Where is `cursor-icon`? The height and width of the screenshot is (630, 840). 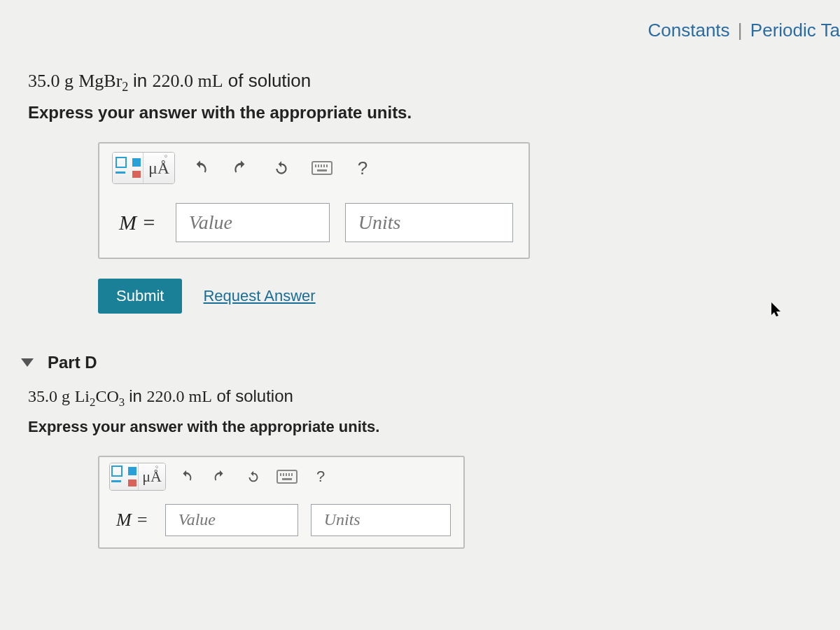 cursor-icon is located at coordinates (777, 312).